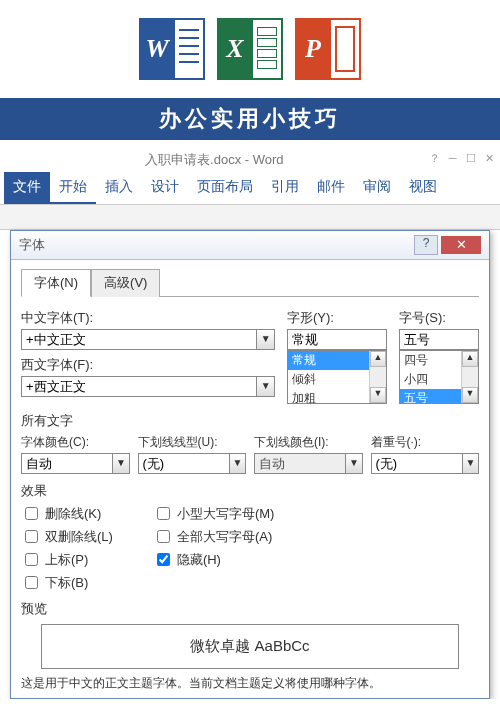  Describe the element at coordinates (250, 609) in the screenshot. I see `label-preview: 预览` at that location.